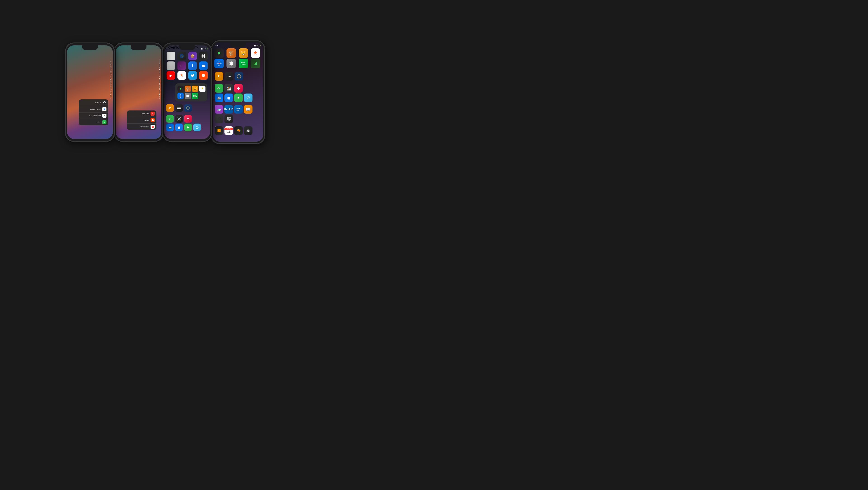 The image size is (868, 490). Describe the element at coordinates (179, 119) in the screenshot. I see `app-game-3: ⚔️` at that location.